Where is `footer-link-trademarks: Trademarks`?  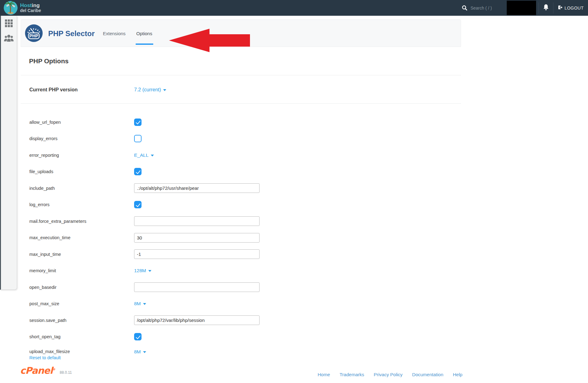 footer-link-trademarks: Trademarks is located at coordinates (352, 375).